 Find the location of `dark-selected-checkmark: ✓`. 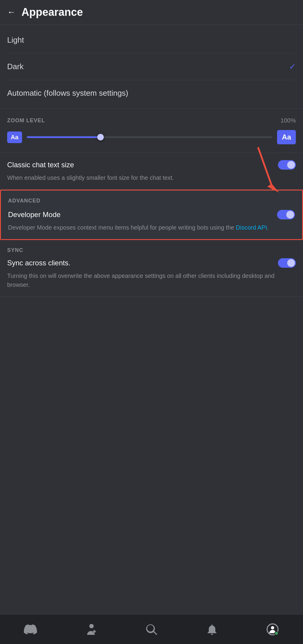

dark-selected-checkmark: ✓ is located at coordinates (292, 67).